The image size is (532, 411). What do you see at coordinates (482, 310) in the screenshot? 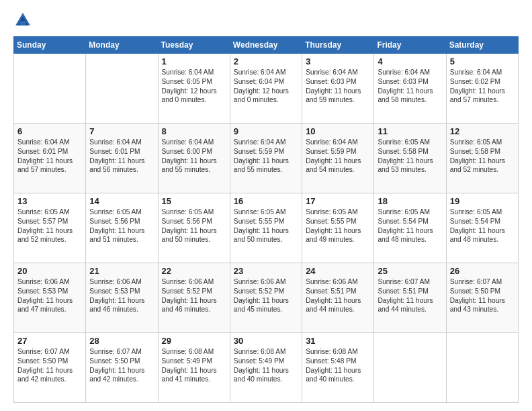
I see `cell-info-line: and 43 minutes.` at bounding box center [482, 310].